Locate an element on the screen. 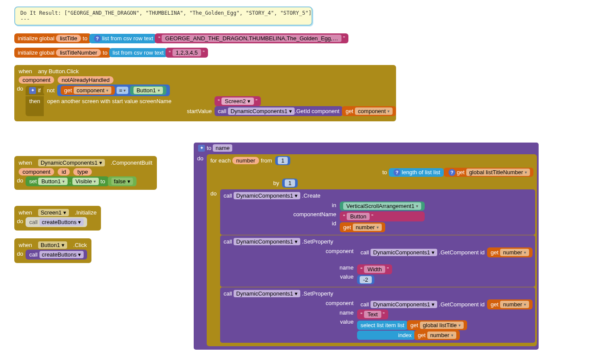  label: name is located at coordinates (347, 268).